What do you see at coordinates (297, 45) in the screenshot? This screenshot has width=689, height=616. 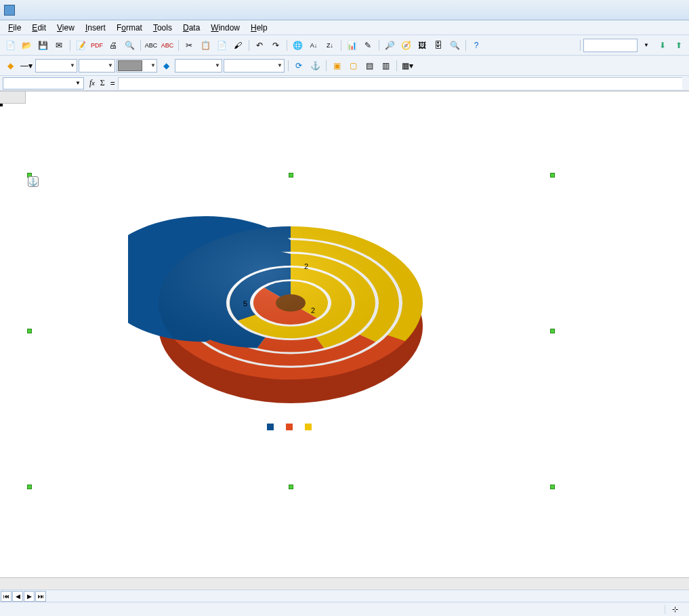 I see `hyperlink-button: 🌐` at bounding box center [297, 45].